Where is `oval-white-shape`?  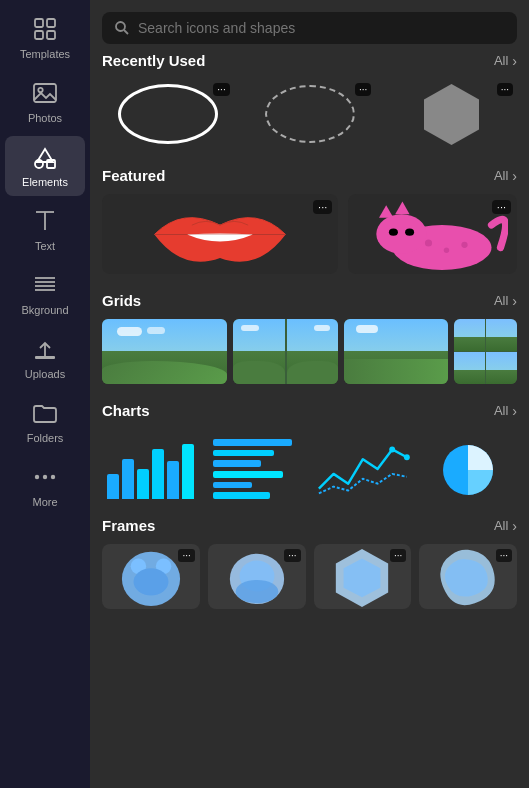
oval-white-shape is located at coordinates (168, 114).